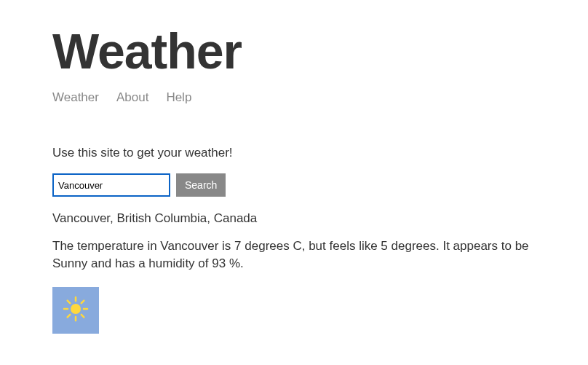 The height and width of the screenshot is (365, 588). What do you see at coordinates (293, 255) in the screenshot?
I see `result-description: The temperature in Vancouver is 7 degree…` at bounding box center [293, 255].